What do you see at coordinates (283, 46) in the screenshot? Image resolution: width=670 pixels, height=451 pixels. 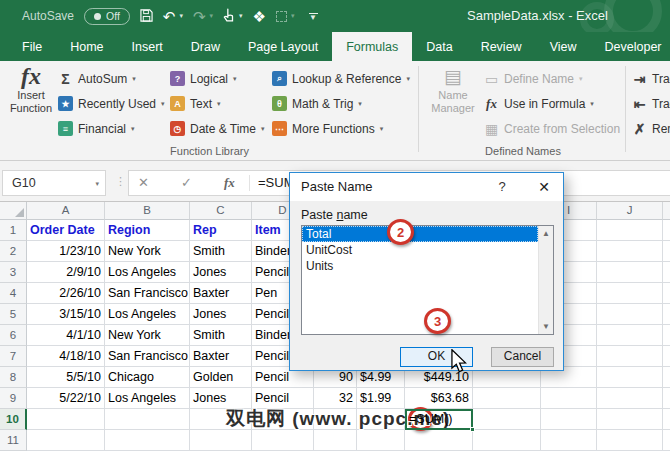 I see `tab-page-layout: Page Layout` at bounding box center [283, 46].